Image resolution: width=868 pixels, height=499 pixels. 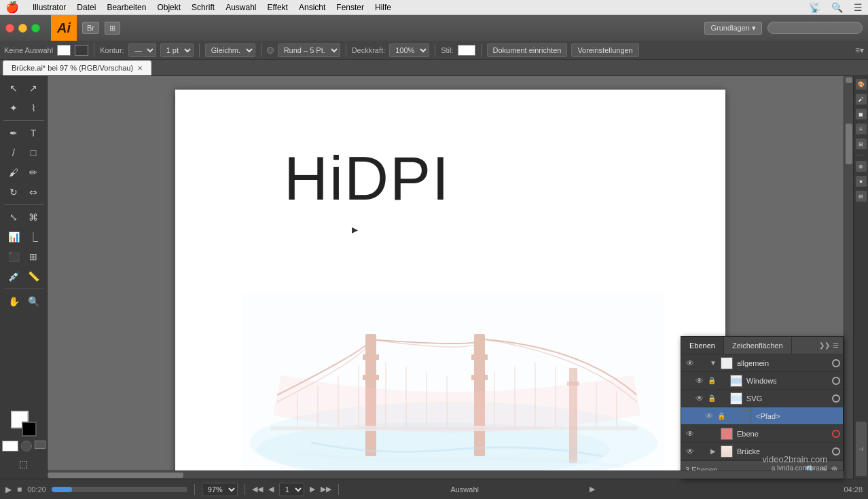 I want to click on opacity-select: 100%, so click(x=409, y=50).